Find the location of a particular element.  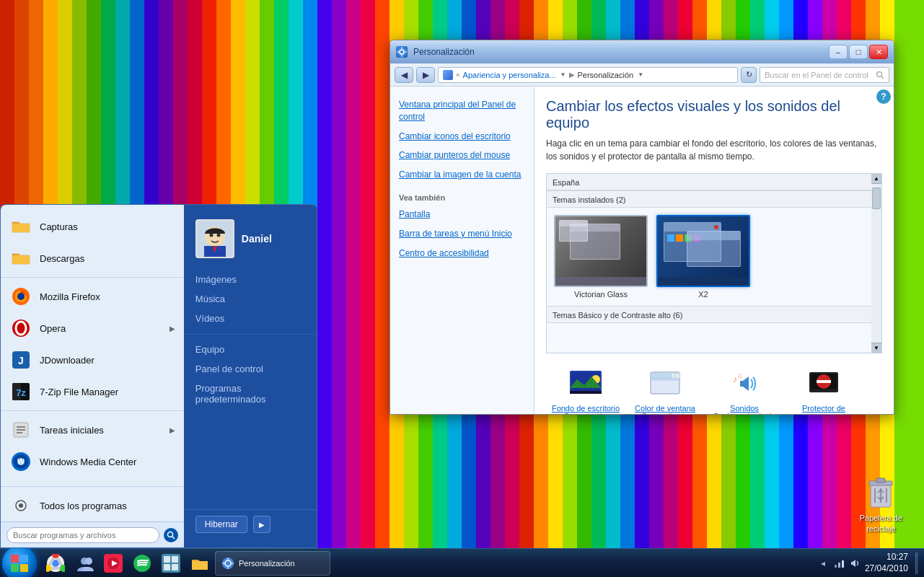

start-item-opera-label: Opera is located at coordinates (53, 329).